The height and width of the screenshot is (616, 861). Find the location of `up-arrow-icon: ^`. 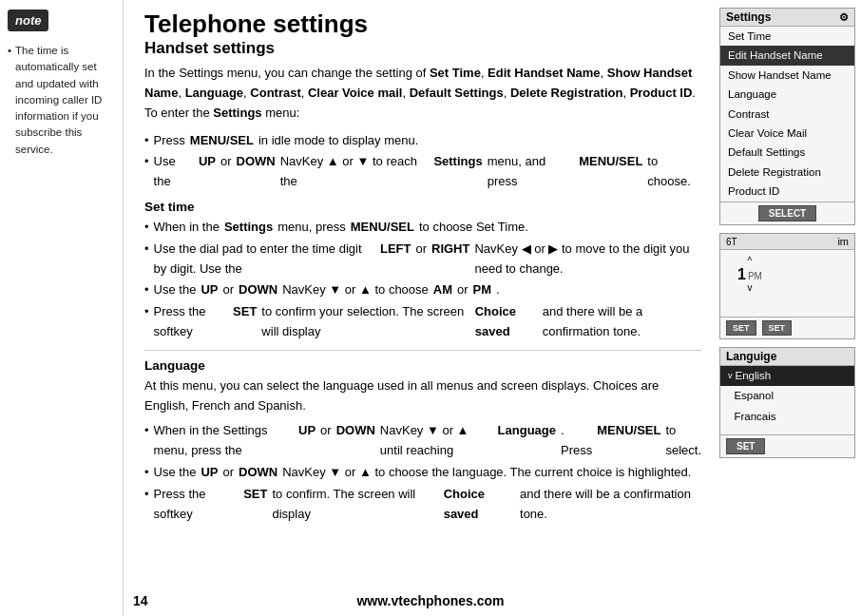

up-arrow-icon: ^ is located at coordinates (751, 261).